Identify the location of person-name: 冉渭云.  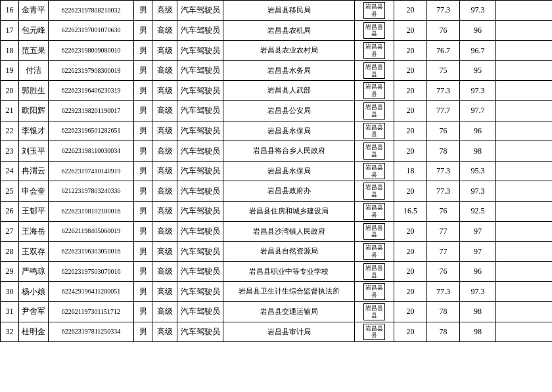
(34, 171).